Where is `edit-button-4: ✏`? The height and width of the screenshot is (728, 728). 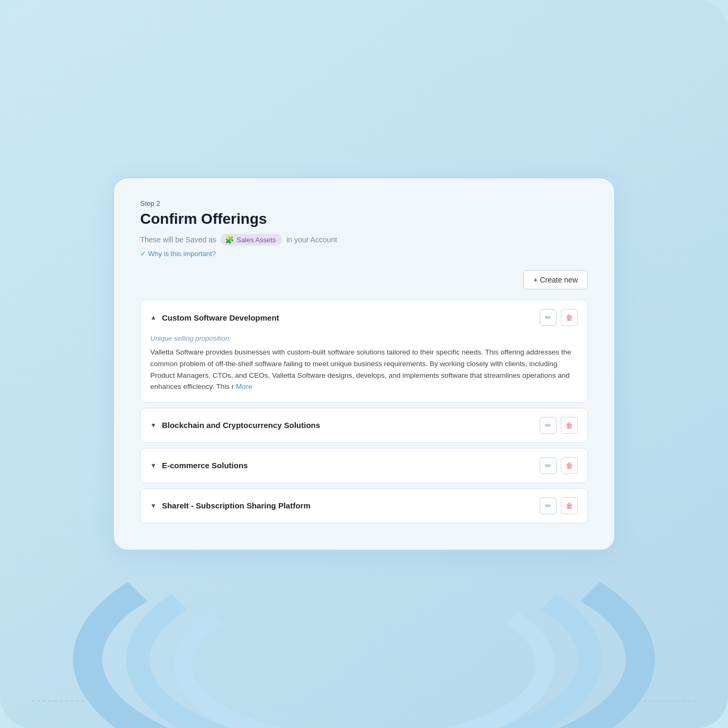
edit-button-4: ✏ is located at coordinates (548, 506).